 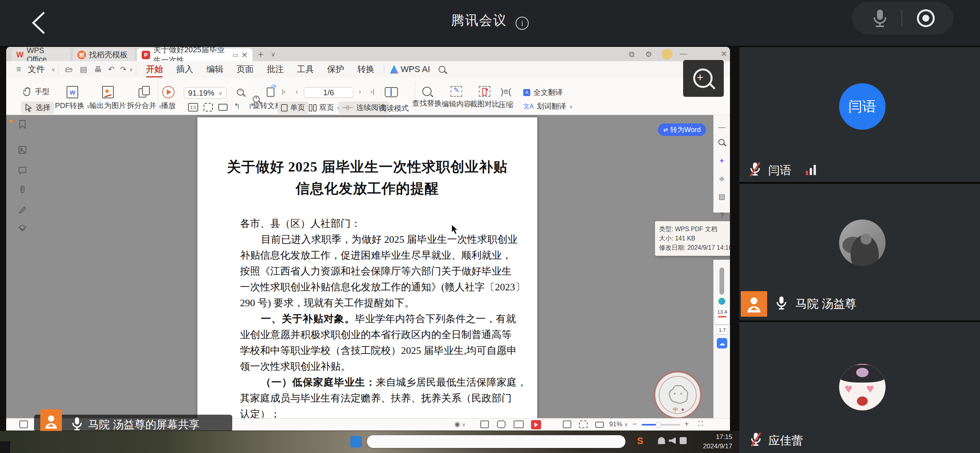 What do you see at coordinates (111, 69) in the screenshot?
I see `undo-icon: ↶` at bounding box center [111, 69].